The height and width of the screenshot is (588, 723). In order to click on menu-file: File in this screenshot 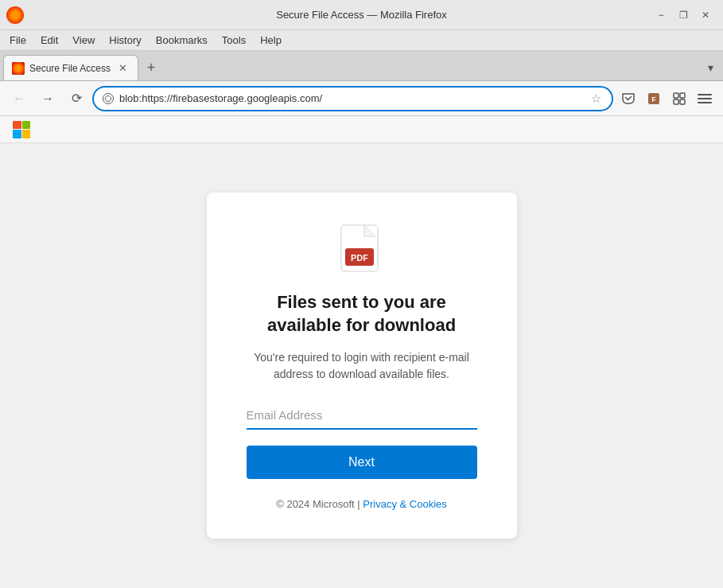, I will do `click(17, 40)`.